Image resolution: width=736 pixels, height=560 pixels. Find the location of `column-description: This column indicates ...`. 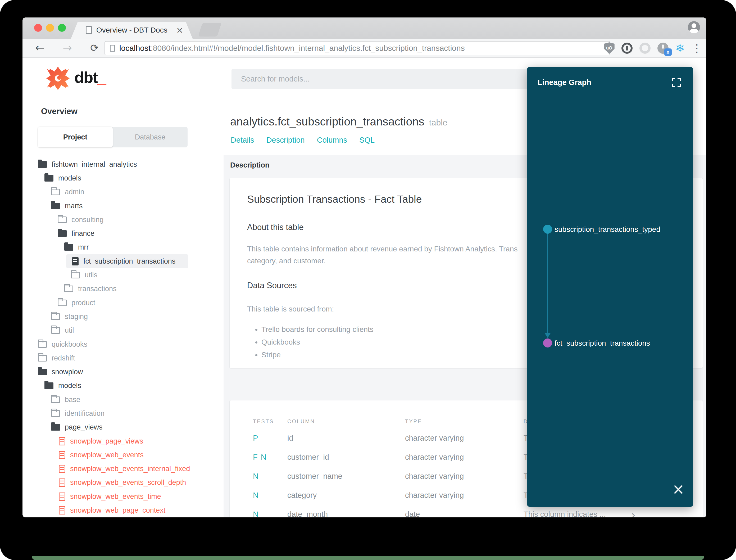

column-description: This column indicates ... is located at coordinates (564, 514).